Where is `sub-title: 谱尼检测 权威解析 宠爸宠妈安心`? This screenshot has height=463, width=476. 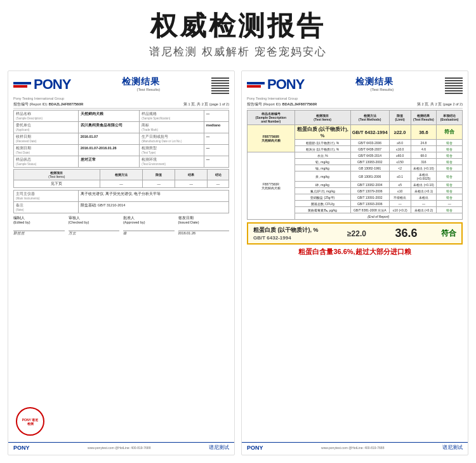 sub-title: 谱尼检测 权威解析 宠爸宠妈安心 is located at coordinates (238, 52).